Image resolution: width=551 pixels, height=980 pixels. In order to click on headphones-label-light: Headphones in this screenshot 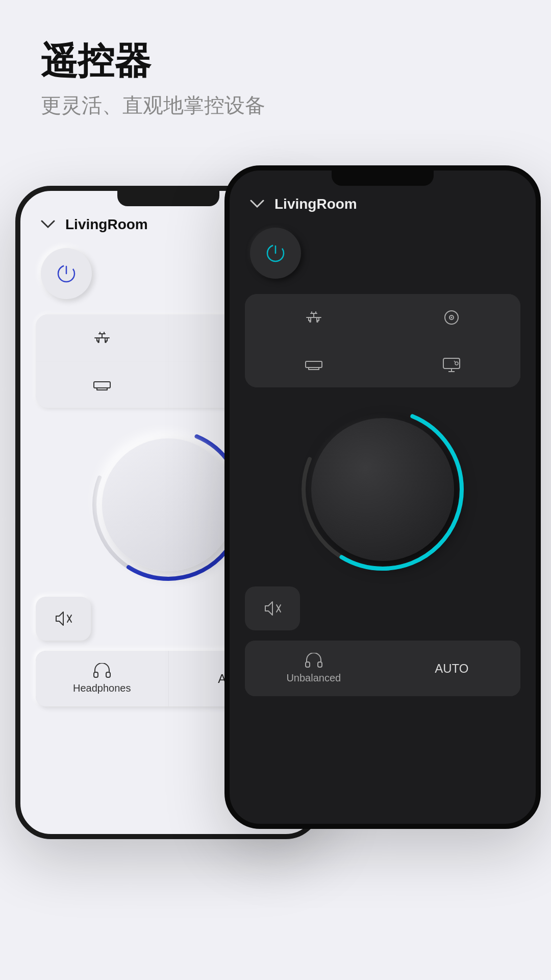, I will do `click(102, 688)`.